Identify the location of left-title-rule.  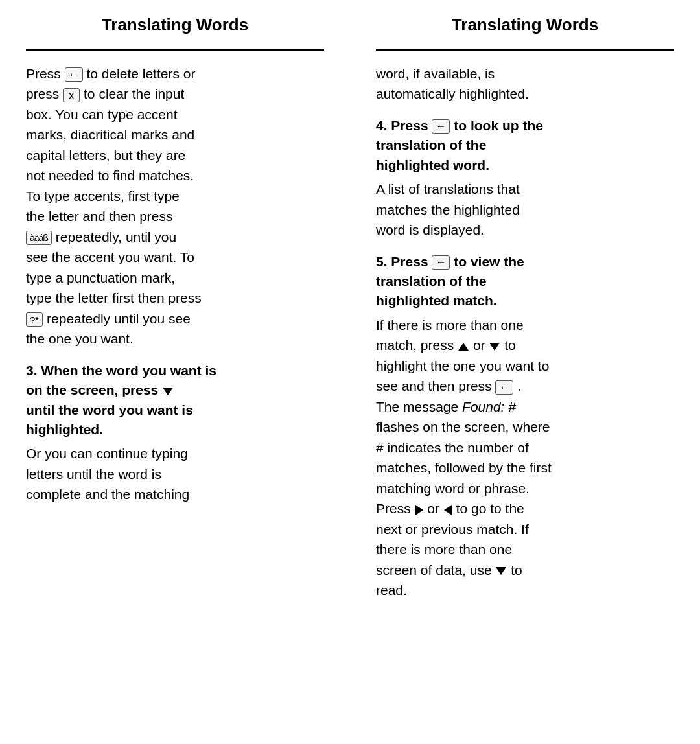
(175, 50).